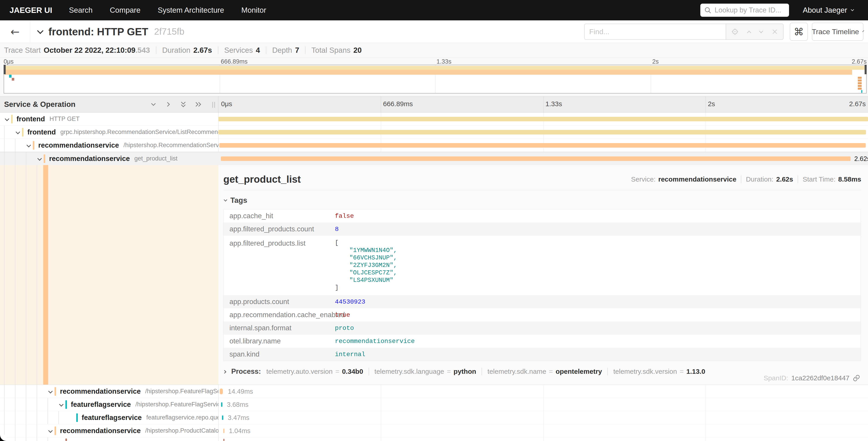 This screenshot has height=441, width=868. What do you see at coordinates (542, 341) in the screenshot?
I see `tag-row: otel.library.name recommendationservice` at bounding box center [542, 341].